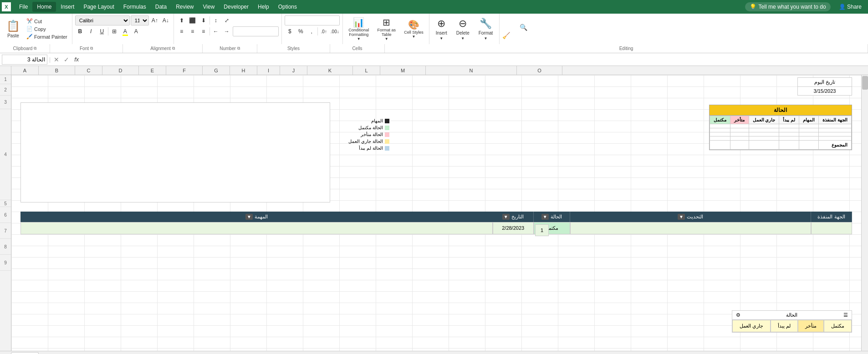 The height and width of the screenshot is (354, 868). I want to click on tell-me-box: 💡 Tell me what you want to do, so click(788, 7).